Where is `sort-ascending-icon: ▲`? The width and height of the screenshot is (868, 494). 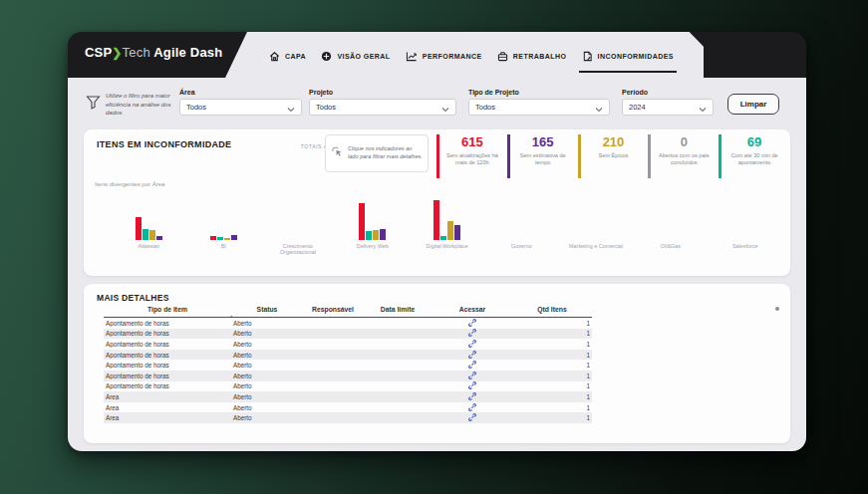 sort-ascending-icon: ▲ is located at coordinates (231, 317).